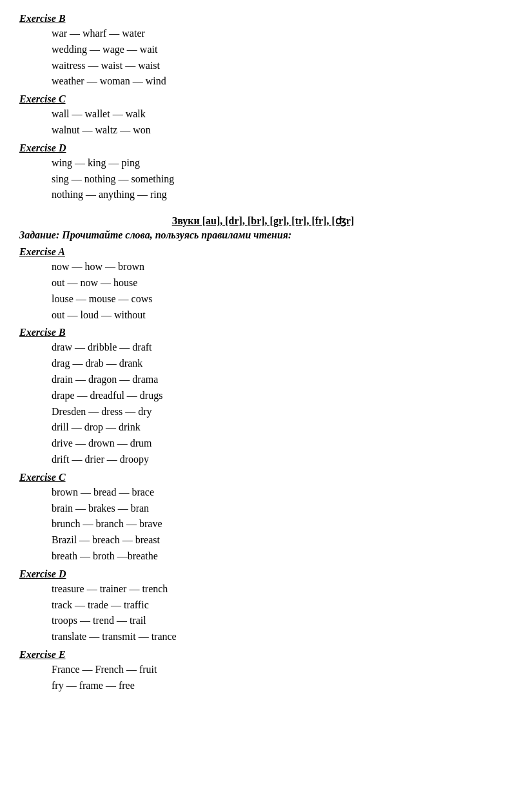 This screenshot has height=812, width=526. I want to click on line-item: nothing — anything — ring, so click(279, 195).